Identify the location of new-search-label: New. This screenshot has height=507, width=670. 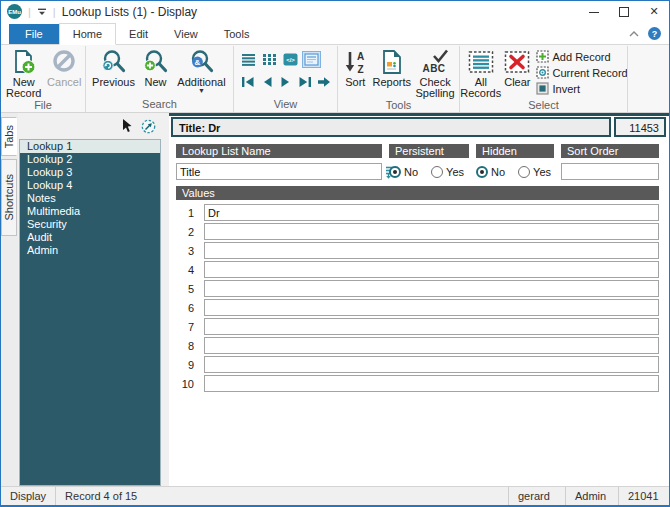
(155, 82).